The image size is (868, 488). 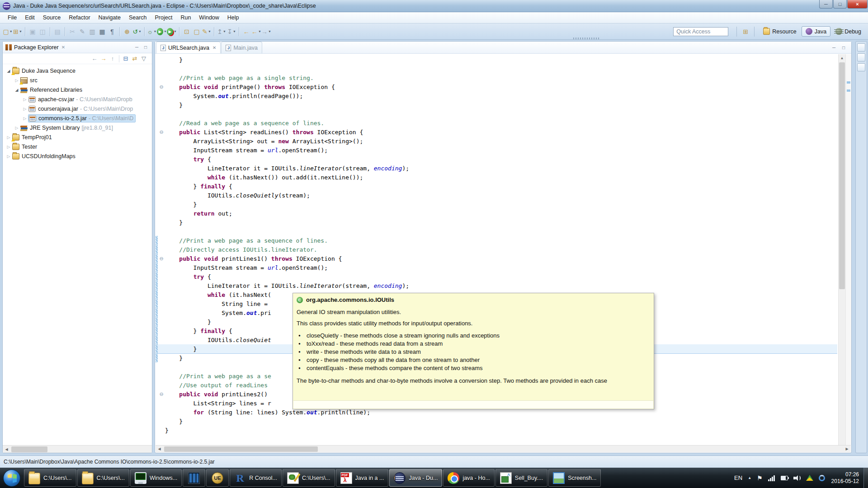 I want to click on taskbar-button-sell-buy-: Sell_Buy...., so click(x=522, y=478).